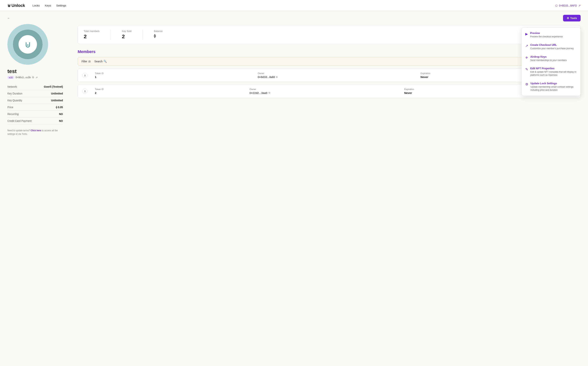  What do you see at coordinates (158, 35) in the screenshot?
I see `stat-balance: Balance ⟠` at bounding box center [158, 35].